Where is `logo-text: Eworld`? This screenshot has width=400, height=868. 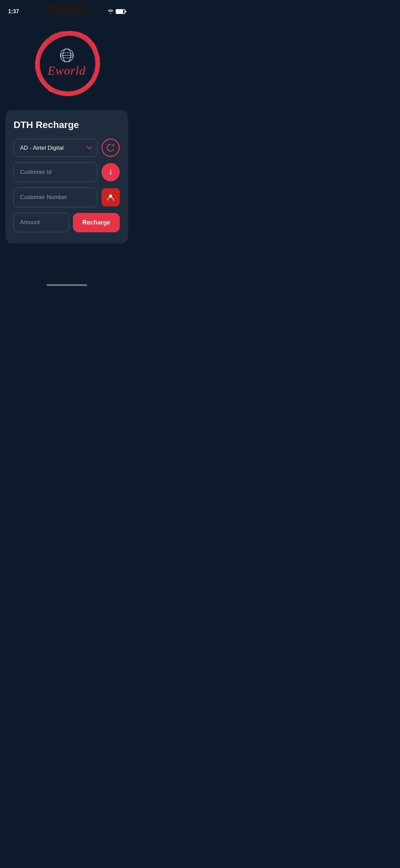 logo-text: Eworld is located at coordinates (66, 71).